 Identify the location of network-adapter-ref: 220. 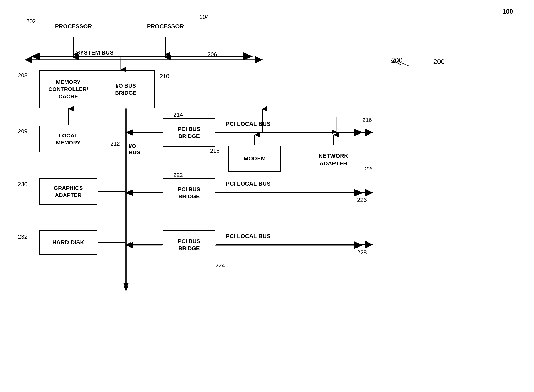
(370, 169).